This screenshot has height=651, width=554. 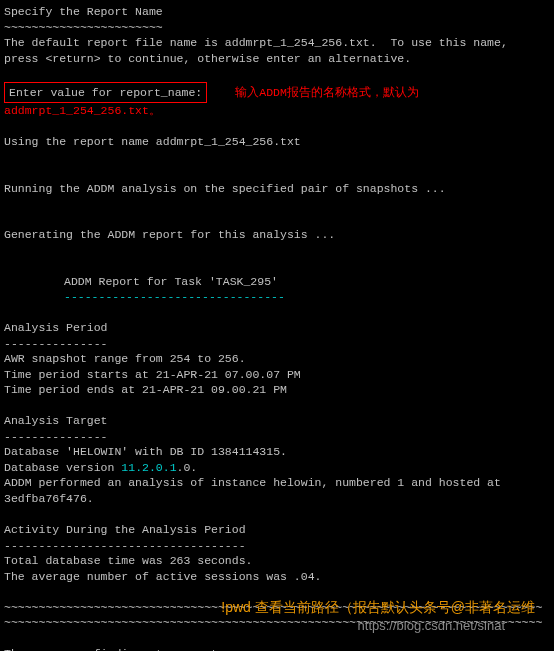 What do you see at coordinates (277, 546) in the screenshot?
I see `activity-period-dash: -----------------------------------` at bounding box center [277, 546].